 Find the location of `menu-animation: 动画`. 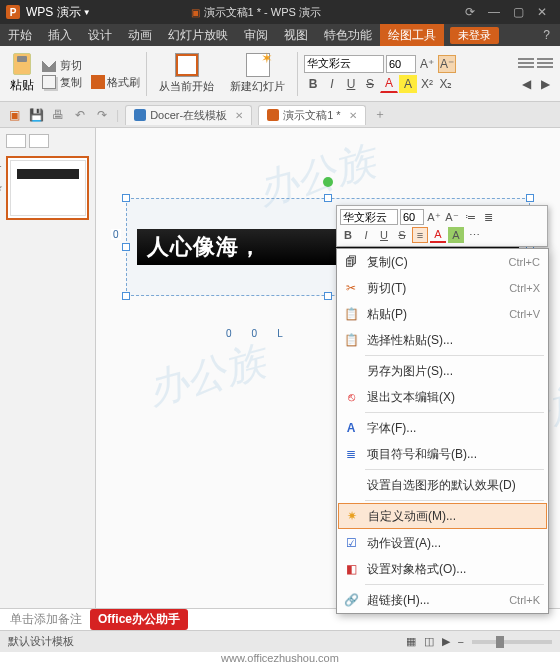

menu-animation: 动画 is located at coordinates (140, 35).